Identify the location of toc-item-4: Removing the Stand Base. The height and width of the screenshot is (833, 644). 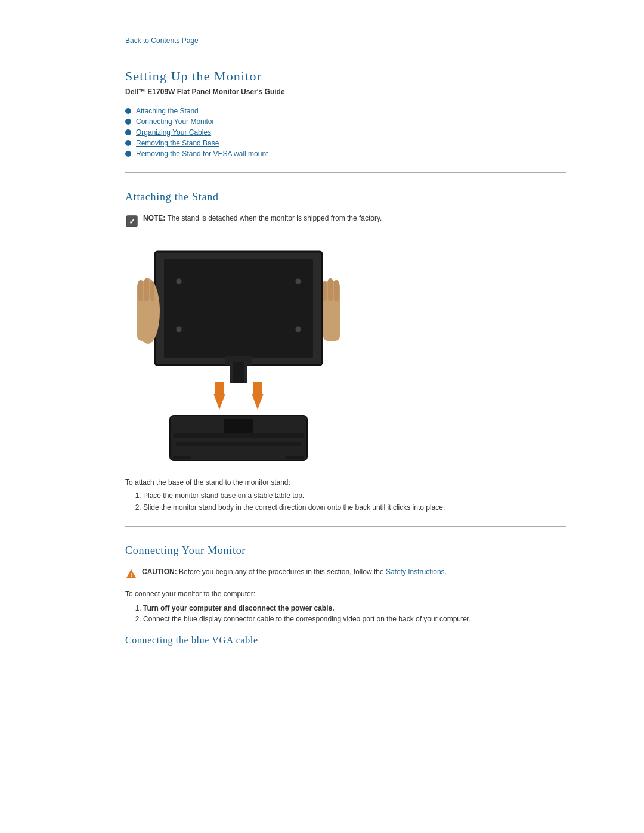
(346, 143).